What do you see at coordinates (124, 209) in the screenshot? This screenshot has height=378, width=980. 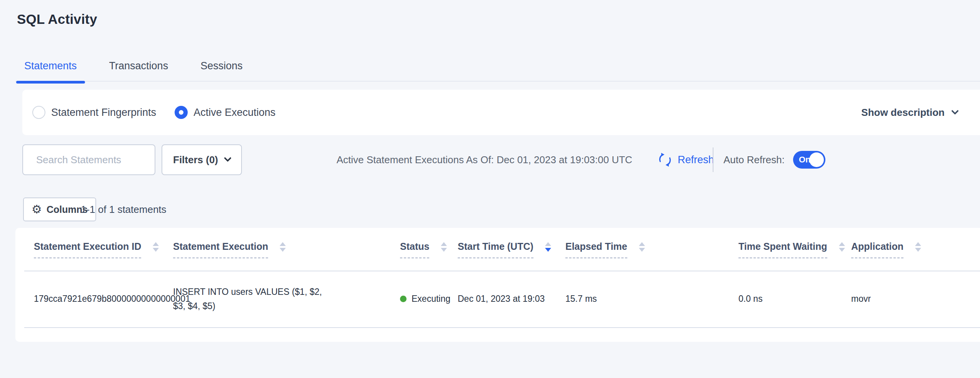 I see `results-count: 1-1 of 1 statements` at bounding box center [124, 209].